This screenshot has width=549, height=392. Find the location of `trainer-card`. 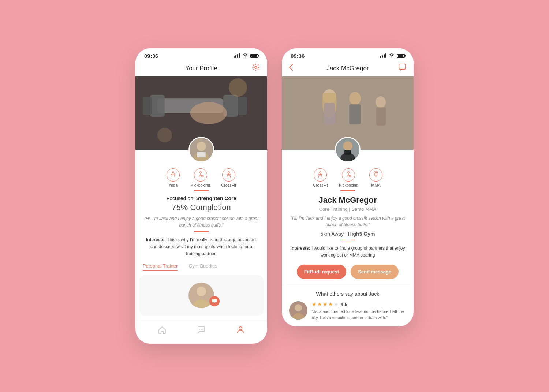

trainer-card is located at coordinates (201, 295).